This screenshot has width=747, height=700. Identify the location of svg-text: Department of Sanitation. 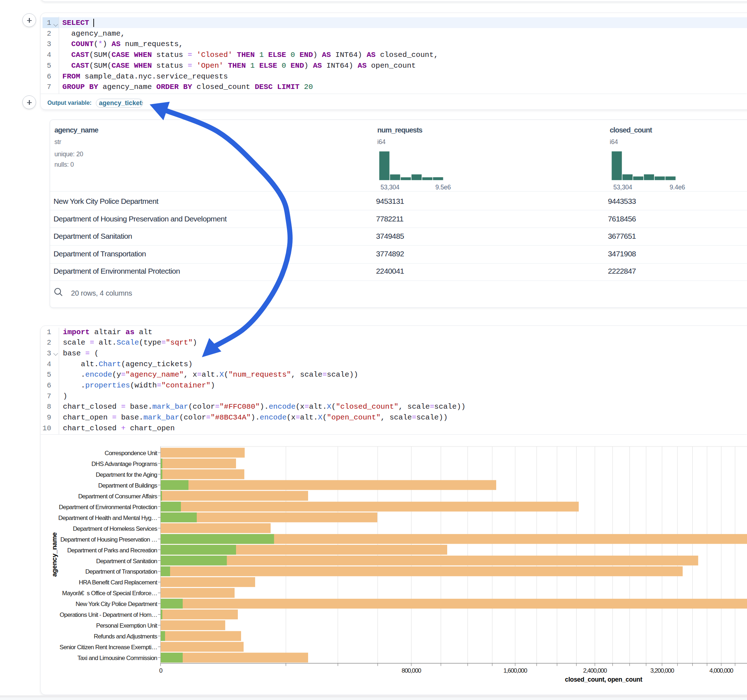
(127, 561).